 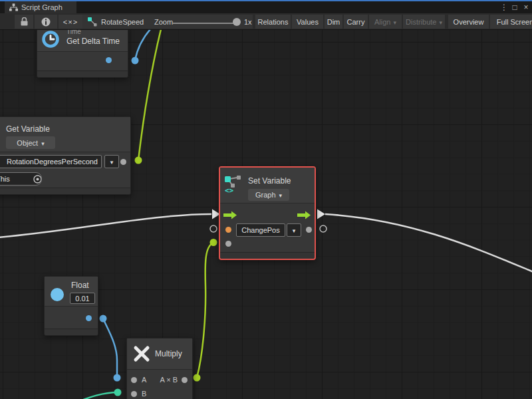 I want to click on button-label: Overview, so click(x=469, y=22).